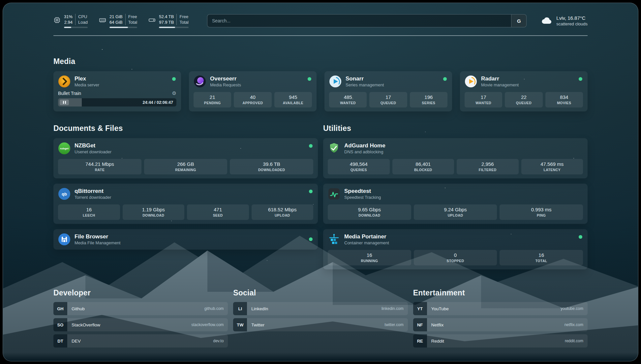 This screenshot has width=641, height=364. What do you see at coordinates (186, 129) in the screenshot?
I see `section-title-documents: Documents & Files` at bounding box center [186, 129].